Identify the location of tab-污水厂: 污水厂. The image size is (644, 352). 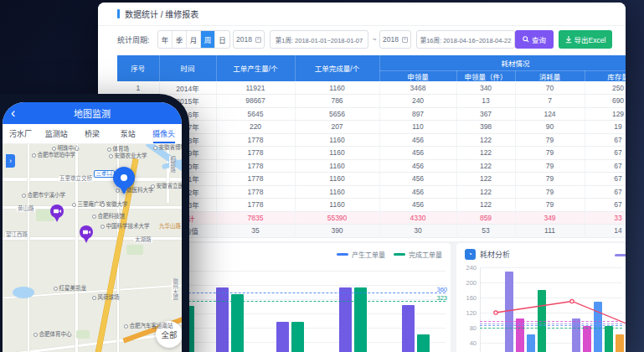
(20, 134).